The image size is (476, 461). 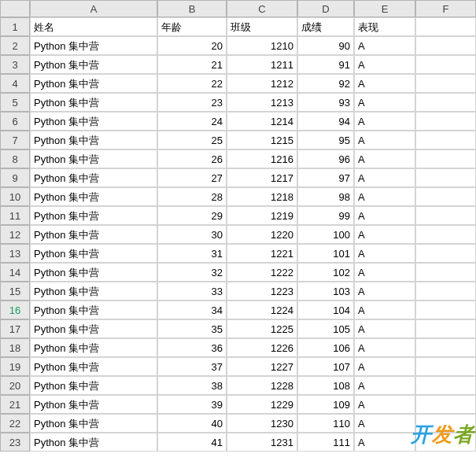 I want to click on cell-E15: A, so click(x=385, y=291).